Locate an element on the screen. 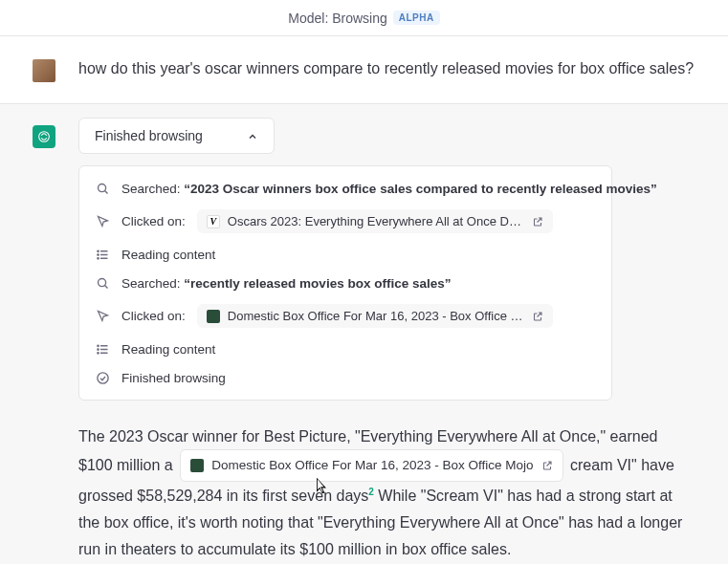 The height and width of the screenshot is (564, 728). check-circle-icon is located at coordinates (102, 378).